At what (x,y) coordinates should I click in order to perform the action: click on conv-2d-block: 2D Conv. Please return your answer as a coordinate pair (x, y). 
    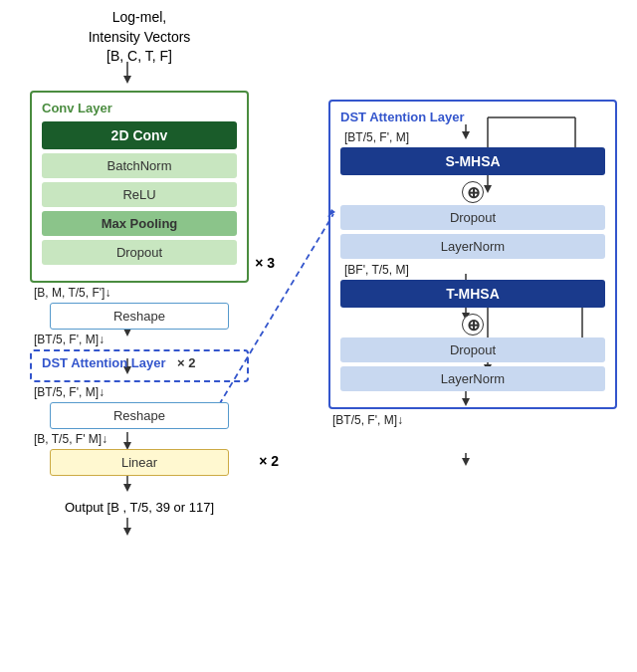
    Looking at the image, I should click on (139, 135).